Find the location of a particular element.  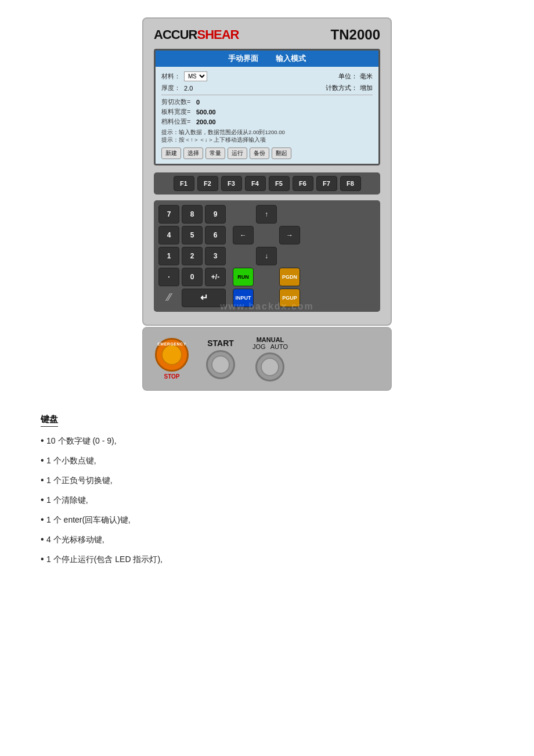

btn-backup: 备份 is located at coordinates (259, 153).